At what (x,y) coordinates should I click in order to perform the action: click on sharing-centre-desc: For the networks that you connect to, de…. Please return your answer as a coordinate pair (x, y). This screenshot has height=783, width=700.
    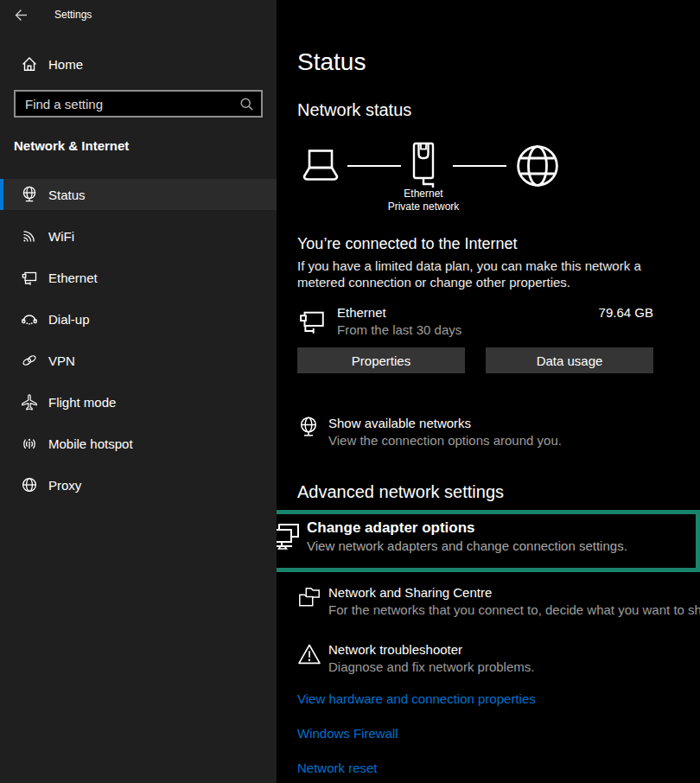
    Looking at the image, I should click on (514, 610).